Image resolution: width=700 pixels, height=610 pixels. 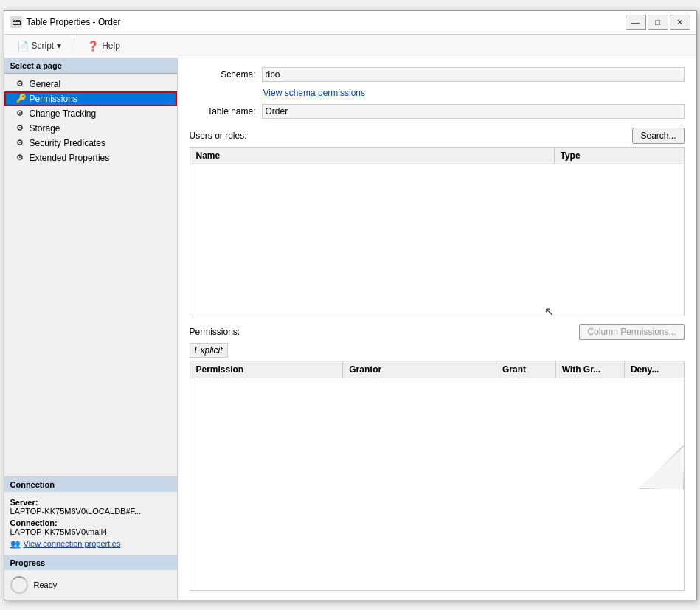 I want to click on progress-section: Progress Ready, so click(x=91, y=577).